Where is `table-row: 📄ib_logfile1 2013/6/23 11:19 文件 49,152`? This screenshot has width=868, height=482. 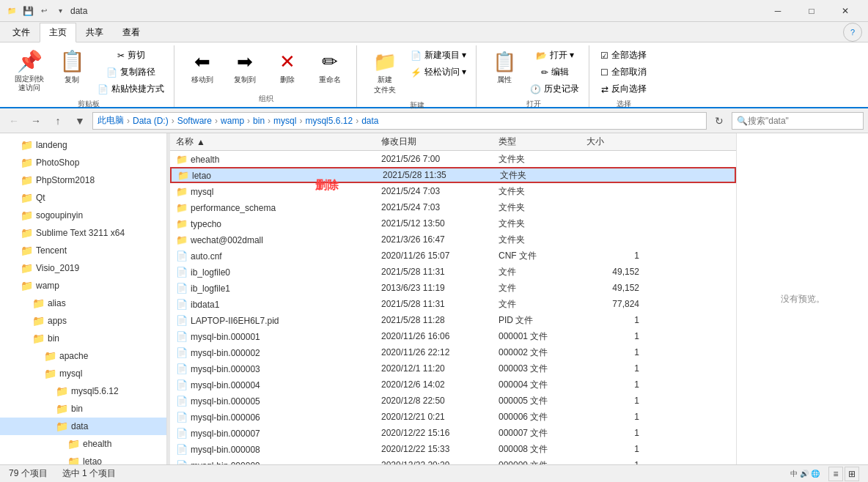
table-row: 📄ib_logfile1 2013/6/23 11:19 文件 49,152 is located at coordinates (453, 288).